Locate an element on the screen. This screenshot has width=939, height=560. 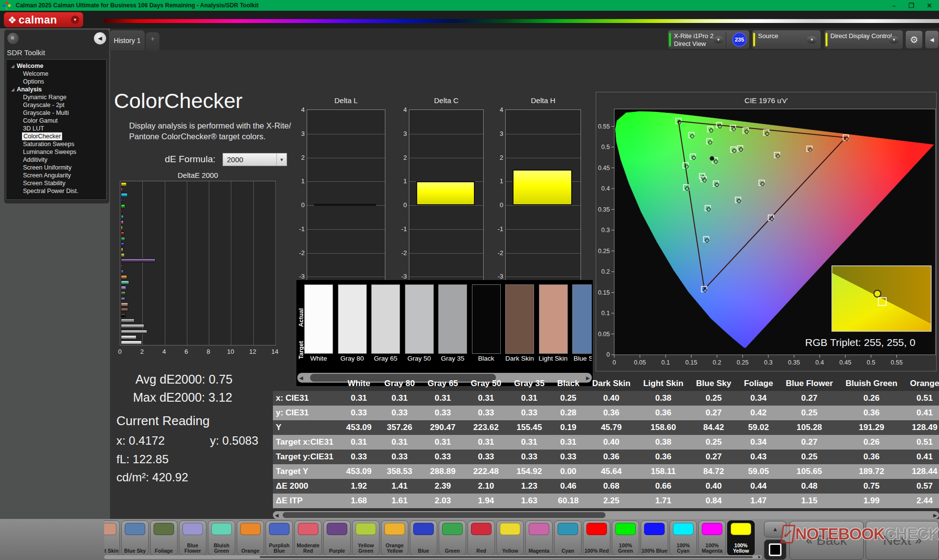
deltae-bar-100-blue is located at coordinates (122, 201).